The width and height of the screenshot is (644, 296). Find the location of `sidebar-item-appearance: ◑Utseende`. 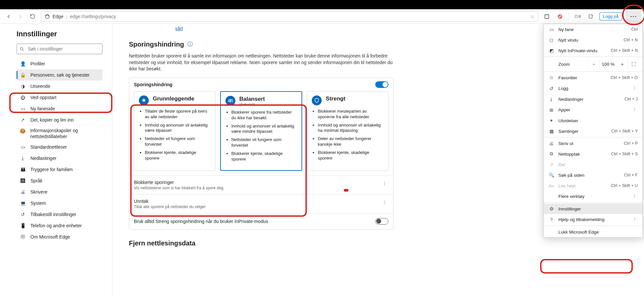

sidebar-item-appearance: ◑Utseende is located at coordinates (60, 86).